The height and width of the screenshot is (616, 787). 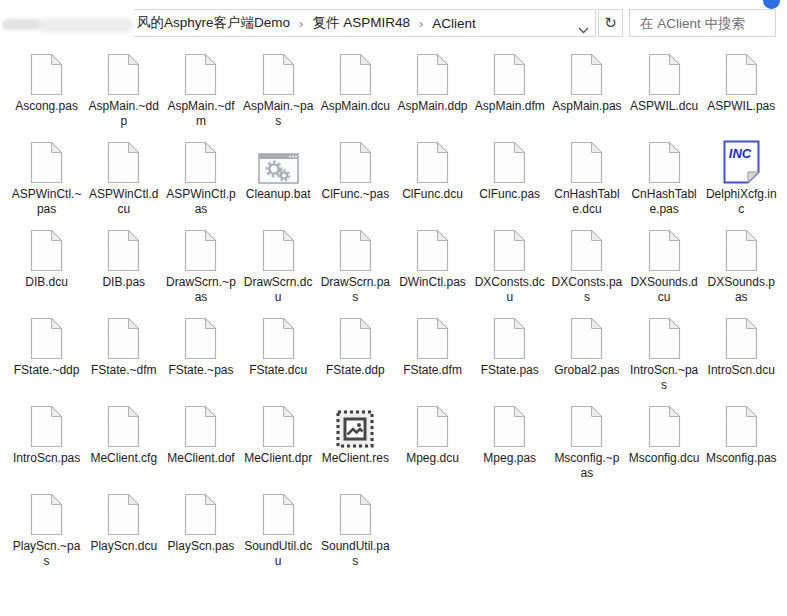 I want to click on chevron-down-icon, so click(x=584, y=29).